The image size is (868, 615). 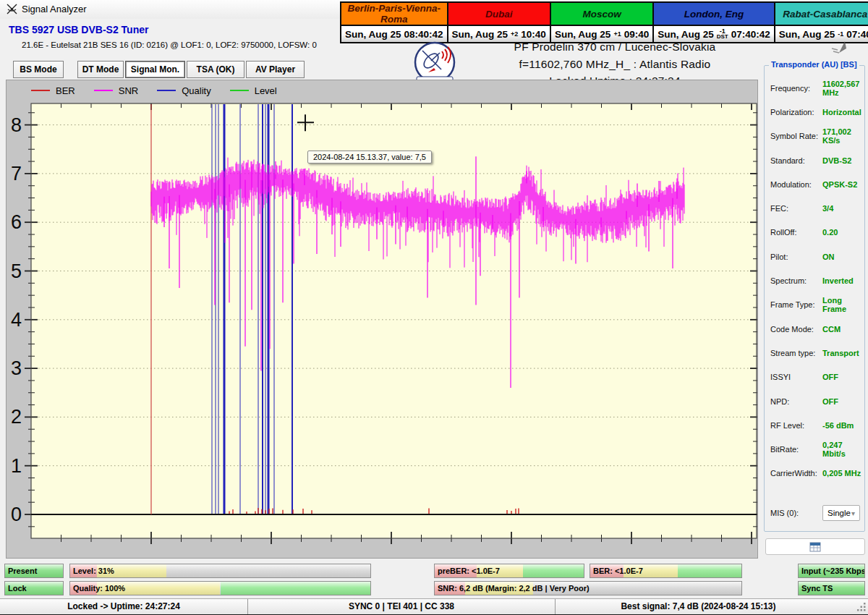 What do you see at coordinates (266, 91) in the screenshot?
I see `legend-label: Level` at bounding box center [266, 91].